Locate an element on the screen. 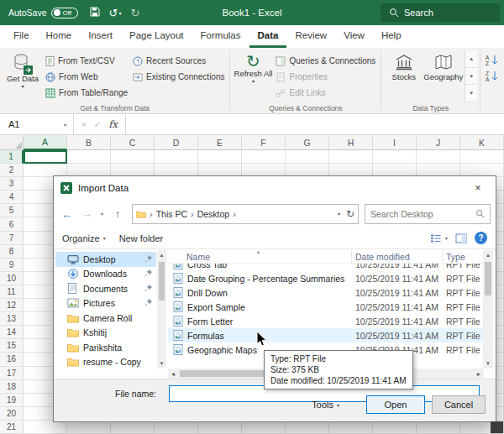  refresh-icon: ↻ is located at coordinates (350, 214).